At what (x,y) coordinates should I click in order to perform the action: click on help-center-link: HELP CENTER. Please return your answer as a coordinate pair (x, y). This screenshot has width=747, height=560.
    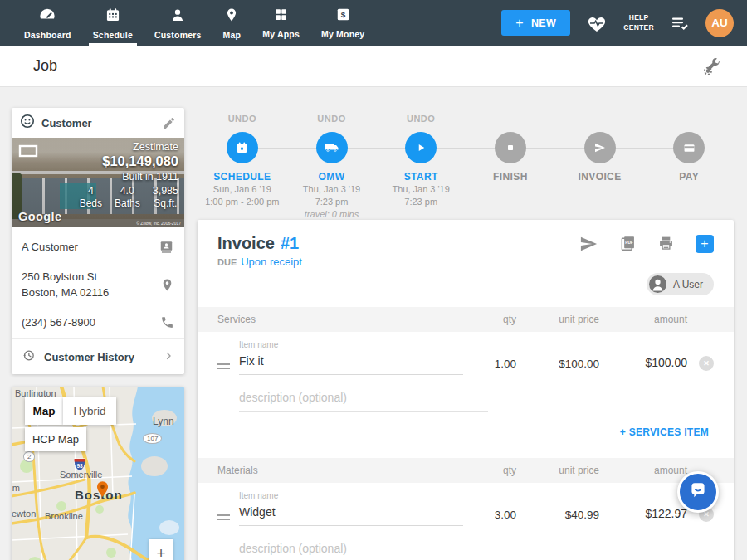
    Looking at the image, I should click on (639, 22).